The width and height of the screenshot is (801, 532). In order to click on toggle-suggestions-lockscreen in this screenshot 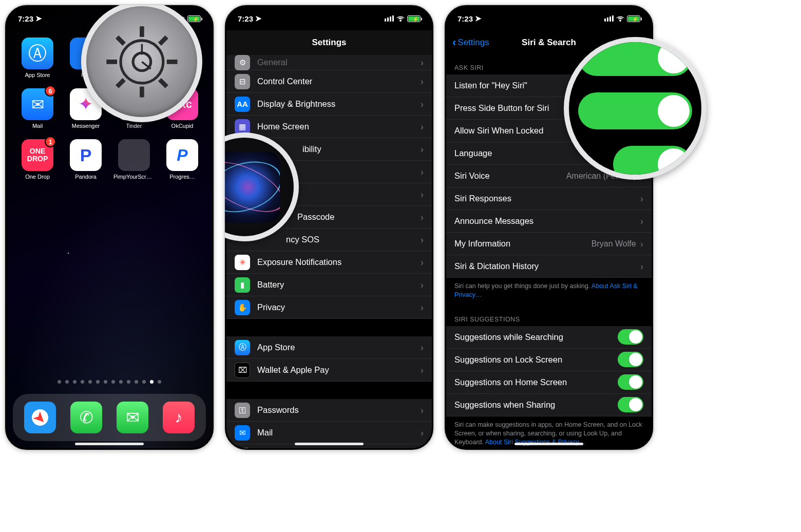, I will do `click(631, 359)`.